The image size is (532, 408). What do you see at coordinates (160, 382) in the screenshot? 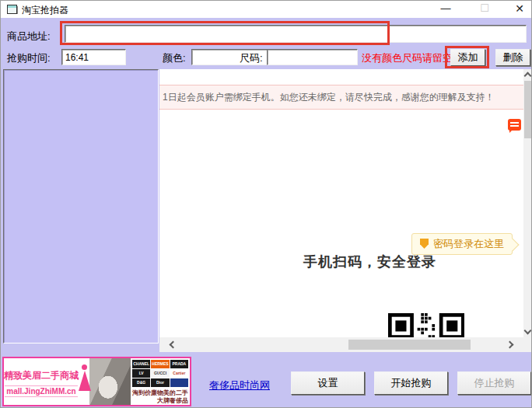
I see `brand-logos: CHANELHERMESPRADALVGUCCICartierD&GDior 淘…` at bounding box center [160, 382].